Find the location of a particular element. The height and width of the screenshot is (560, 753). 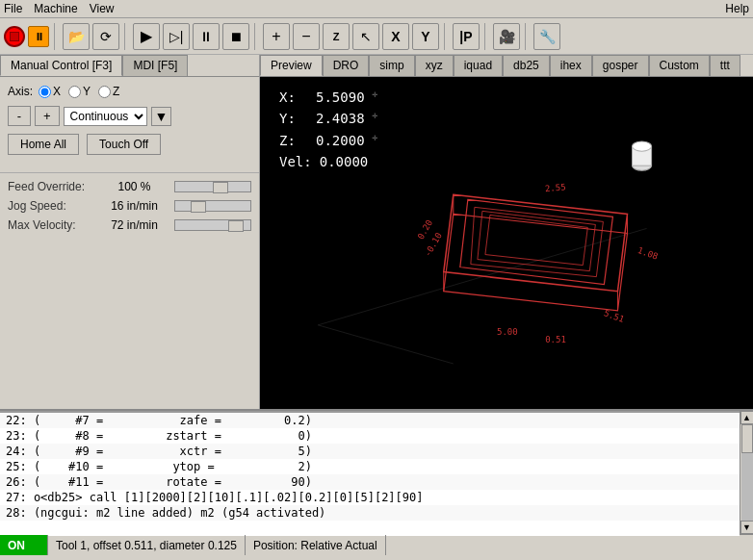

x-cross: ✛ is located at coordinates (376, 97).